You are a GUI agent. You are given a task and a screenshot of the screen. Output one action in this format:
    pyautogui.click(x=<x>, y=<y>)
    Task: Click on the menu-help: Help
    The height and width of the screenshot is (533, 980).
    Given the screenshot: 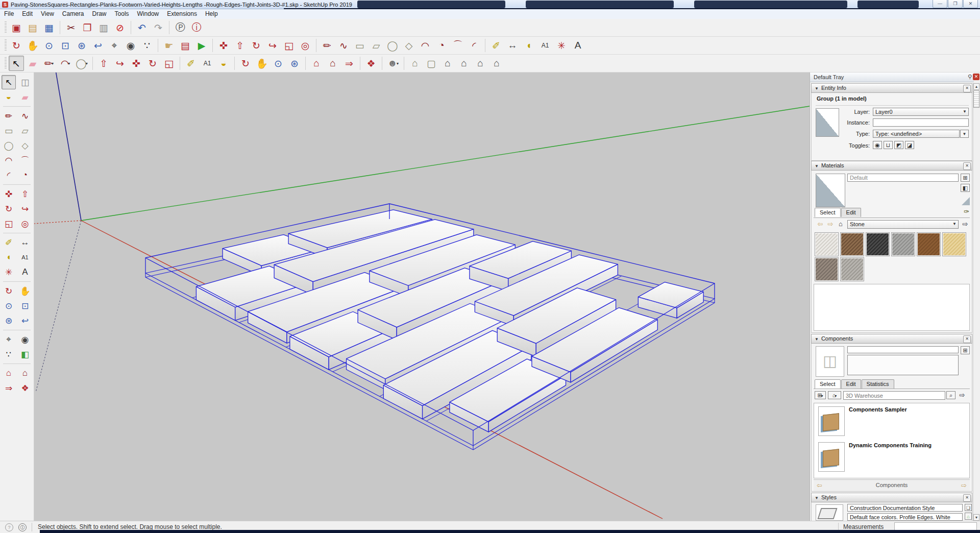 What is the action you would take?
    pyautogui.click(x=211, y=14)
    